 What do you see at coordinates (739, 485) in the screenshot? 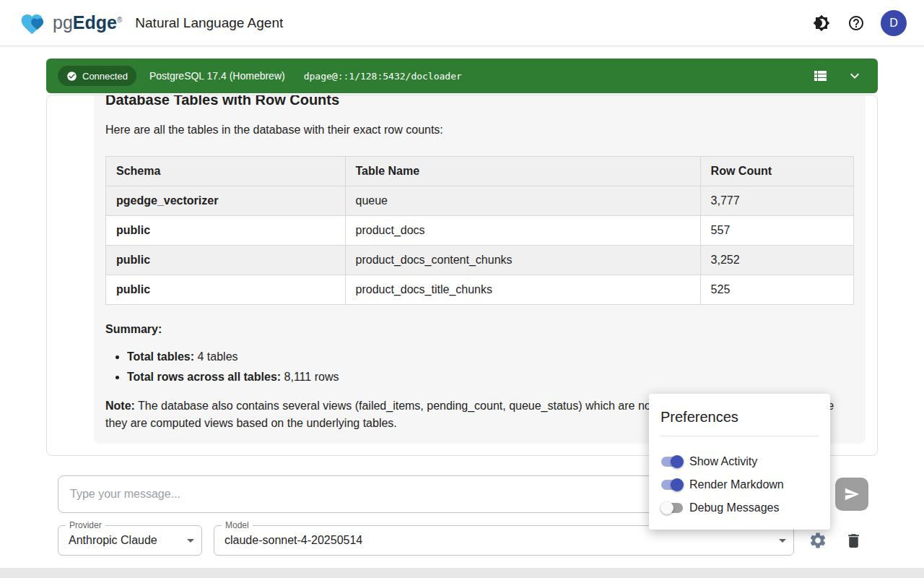
I see `preferences-toggle-list: Show Activity Render Markdown Debug Mess…` at bounding box center [739, 485].